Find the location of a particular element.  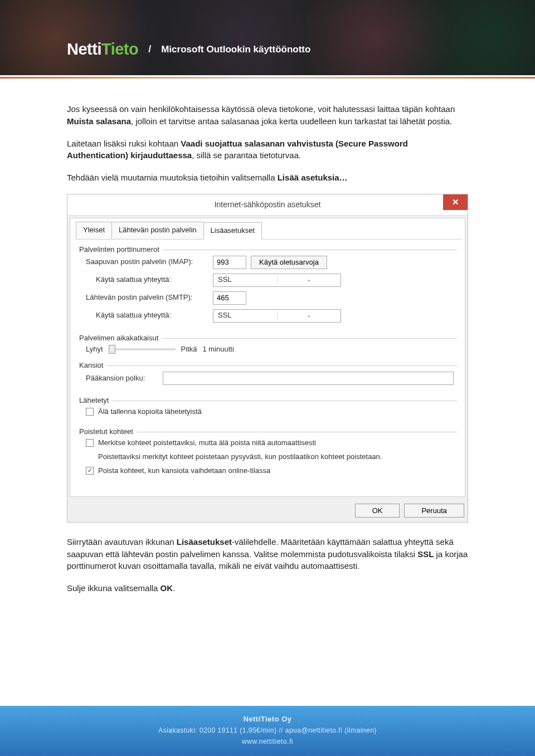

sent-checkbox-label: Älä tallenna kopioita lähetetyistä is located at coordinates (150, 412).